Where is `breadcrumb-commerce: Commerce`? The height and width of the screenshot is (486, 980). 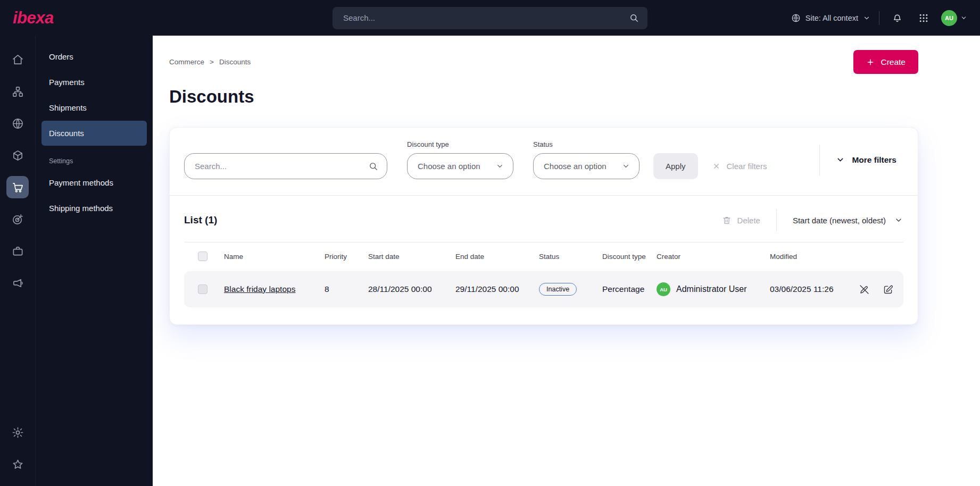
breadcrumb-commerce: Commerce is located at coordinates (187, 62).